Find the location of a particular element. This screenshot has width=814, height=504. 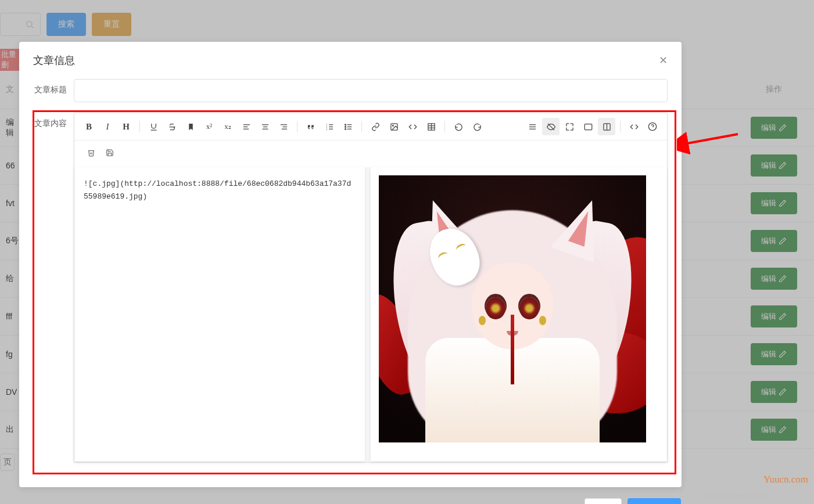

editor-toolbar-row2 is located at coordinates (371, 154).